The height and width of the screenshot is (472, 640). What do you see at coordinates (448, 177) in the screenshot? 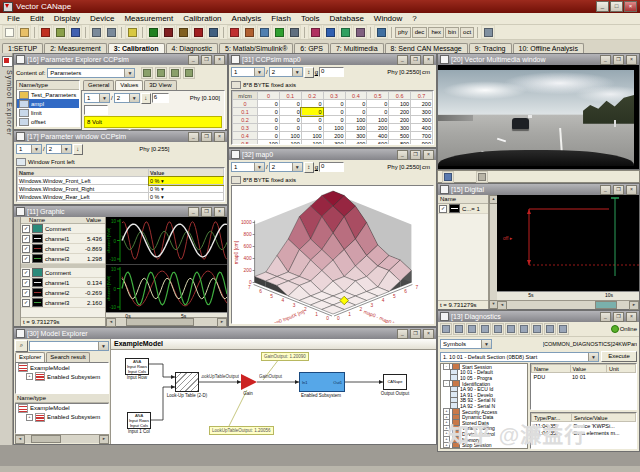
I see `snapshot-icon` at bounding box center [448, 177].